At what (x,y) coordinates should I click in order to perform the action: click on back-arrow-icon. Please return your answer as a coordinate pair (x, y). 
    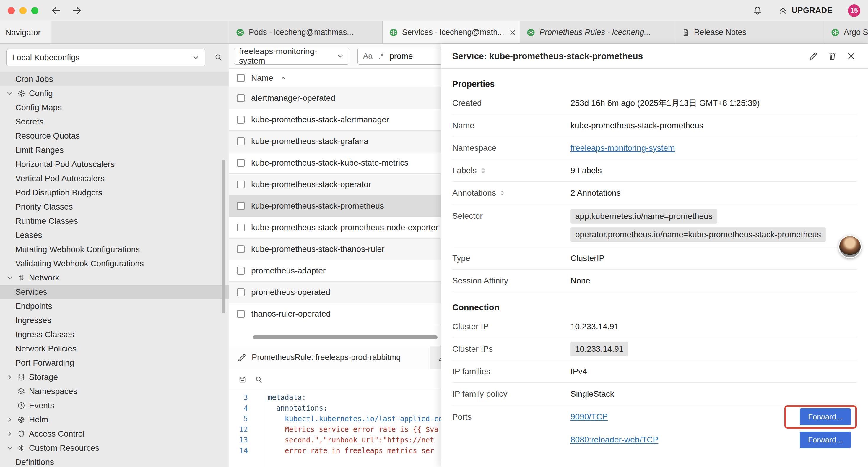
    Looking at the image, I should click on (57, 11).